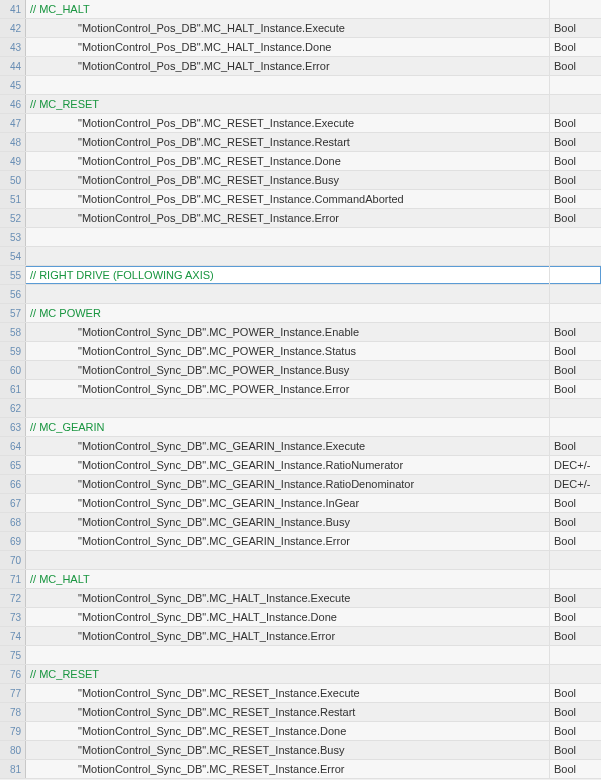 The width and height of the screenshot is (601, 780). I want to click on table-row: 65"MotionControl_Sync_DB".MC_GEARIN_Inst…, so click(300, 466).